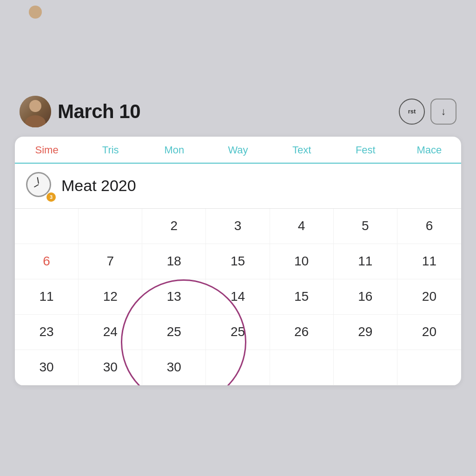 The height and width of the screenshot is (476, 476). What do you see at coordinates (443, 112) in the screenshot?
I see `download-button: ↓` at bounding box center [443, 112].